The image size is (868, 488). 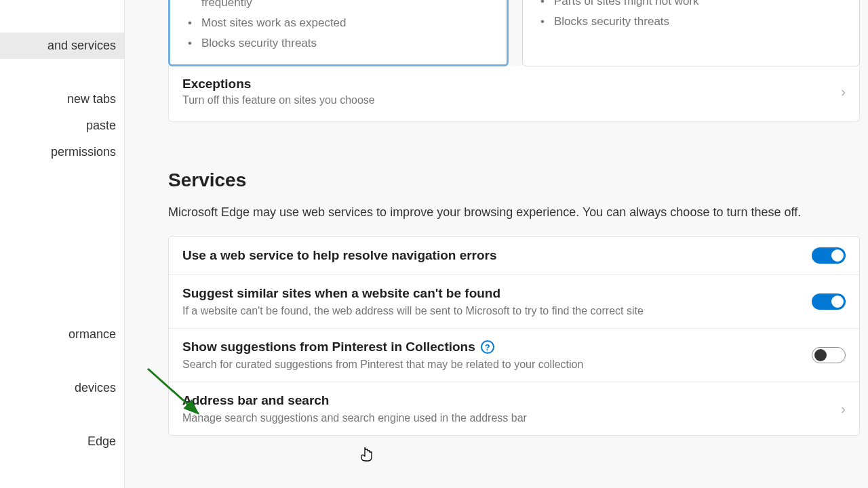 I want to click on option-desc: If a website can't be found, the web add…, so click(x=413, y=311).